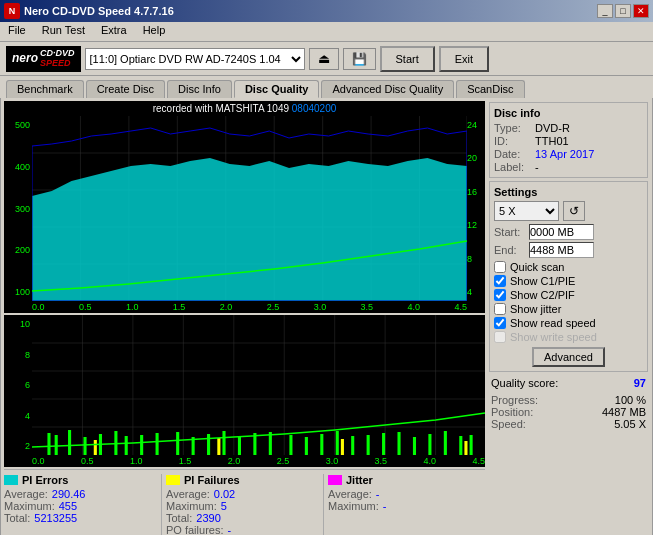  What do you see at coordinates (244, 307) in the screenshot?
I see `upper-x-axis: 0.0 0.5 1.0 1.5 2.0 2.5 3.0 3.5 4.0 4.5` at bounding box center [244, 307].